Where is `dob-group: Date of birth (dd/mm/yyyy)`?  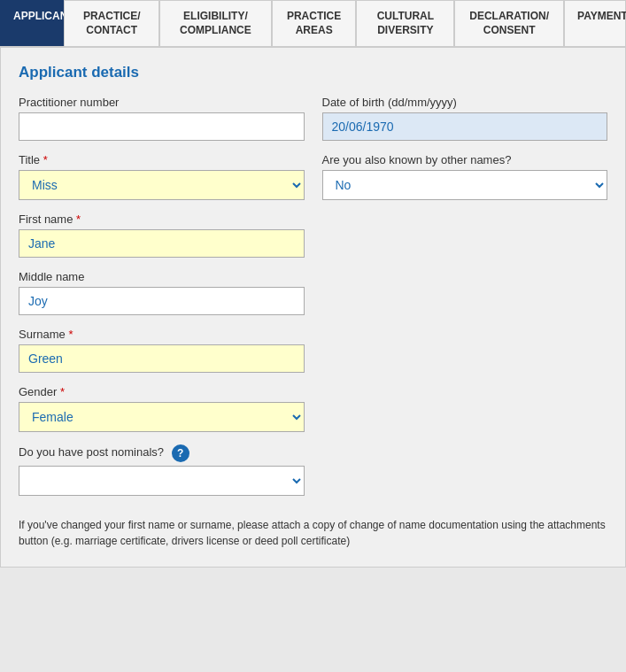 dob-group: Date of birth (dd/mm/yyyy) is located at coordinates (466, 119).